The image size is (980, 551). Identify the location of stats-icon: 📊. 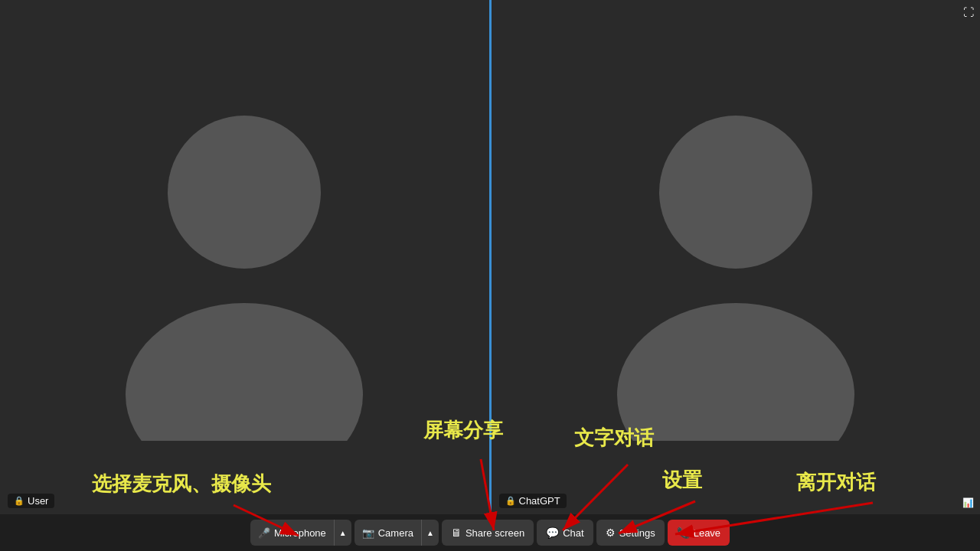
(968, 503).